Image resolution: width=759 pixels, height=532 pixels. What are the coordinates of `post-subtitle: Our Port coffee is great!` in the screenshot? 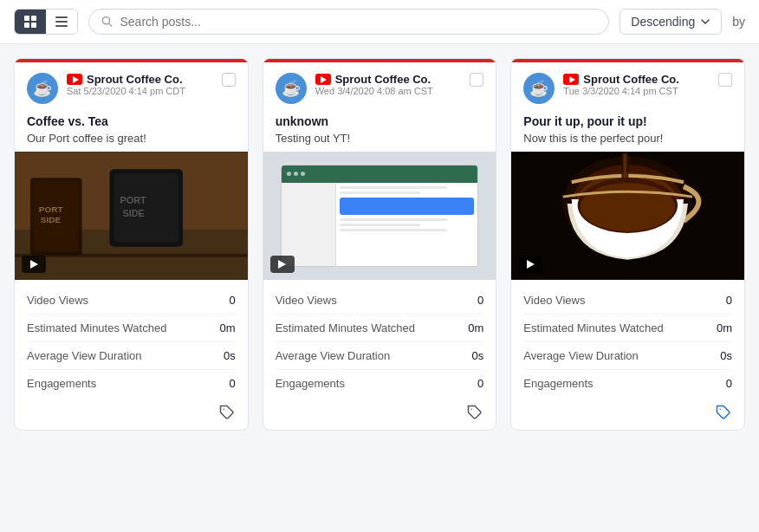 It's located at (132, 139).